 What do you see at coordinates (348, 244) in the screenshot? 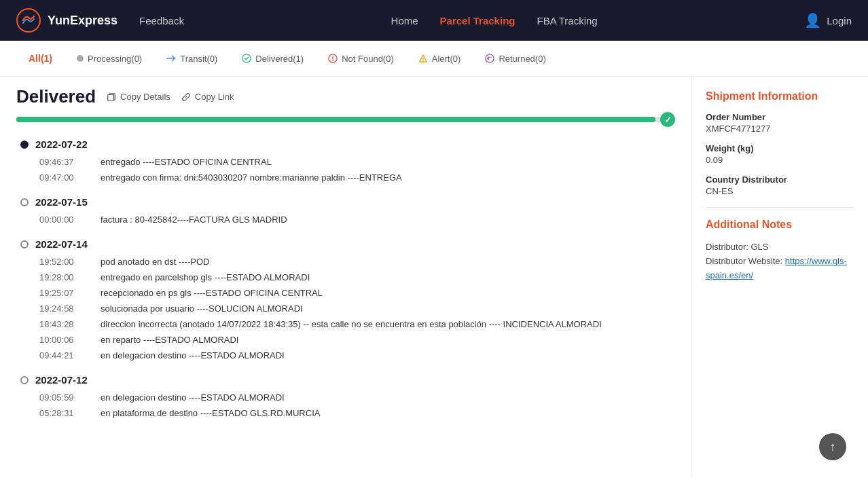
I see `timeline-date-2: 2022-07-14` at bounding box center [348, 244].